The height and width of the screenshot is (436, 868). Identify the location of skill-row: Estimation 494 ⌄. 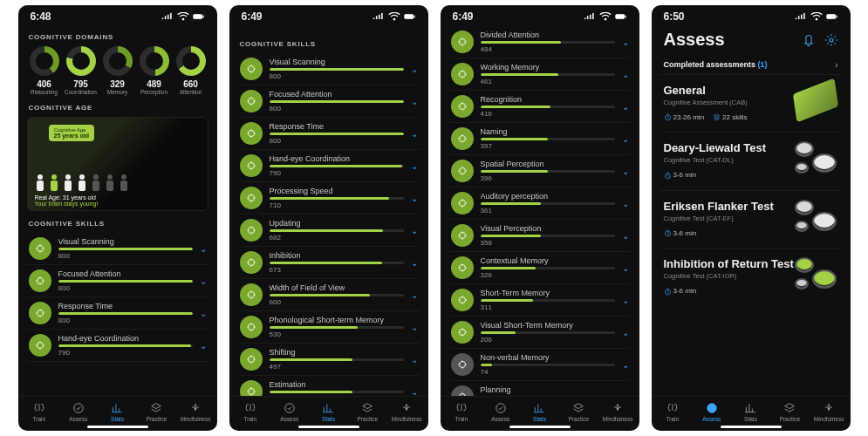
(329, 385).